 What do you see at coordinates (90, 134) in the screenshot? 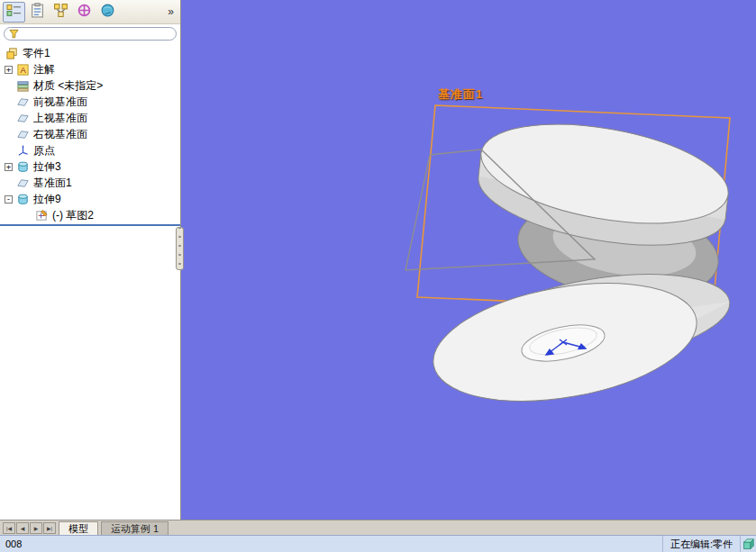
I see `tree-item-right-plane: 右视基准面` at bounding box center [90, 134].